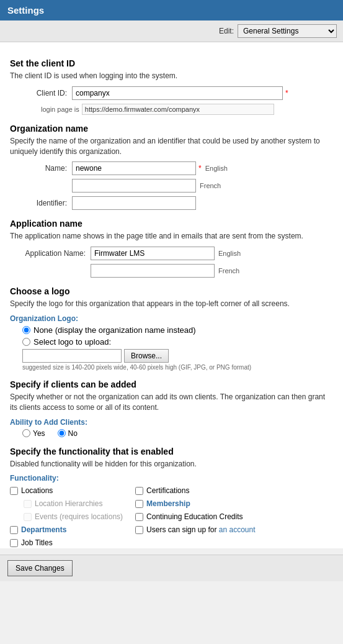 This screenshot has width=343, height=644. Describe the element at coordinates (153, 271) in the screenshot. I see `app-name-french-input` at that location.